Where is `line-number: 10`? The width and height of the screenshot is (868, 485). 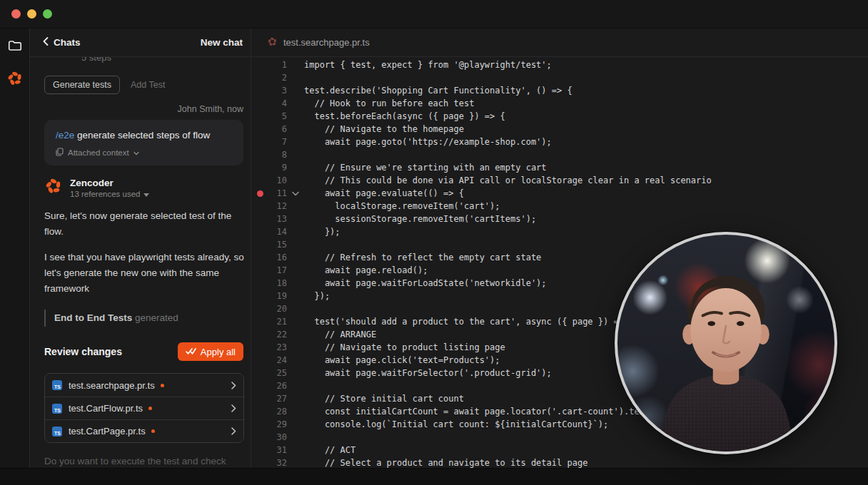 line-number: 10 is located at coordinates (278, 180).